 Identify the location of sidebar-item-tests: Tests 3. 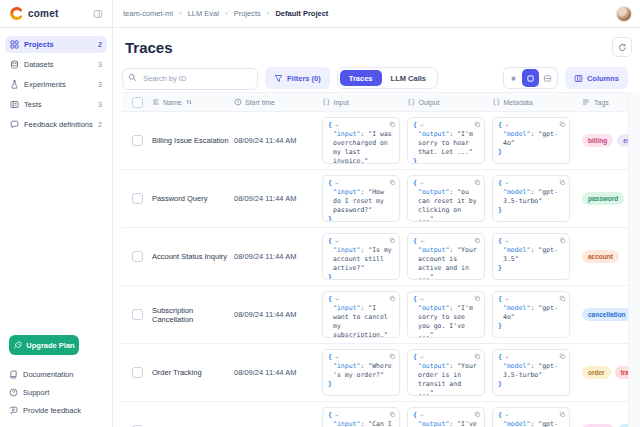
(56, 104).